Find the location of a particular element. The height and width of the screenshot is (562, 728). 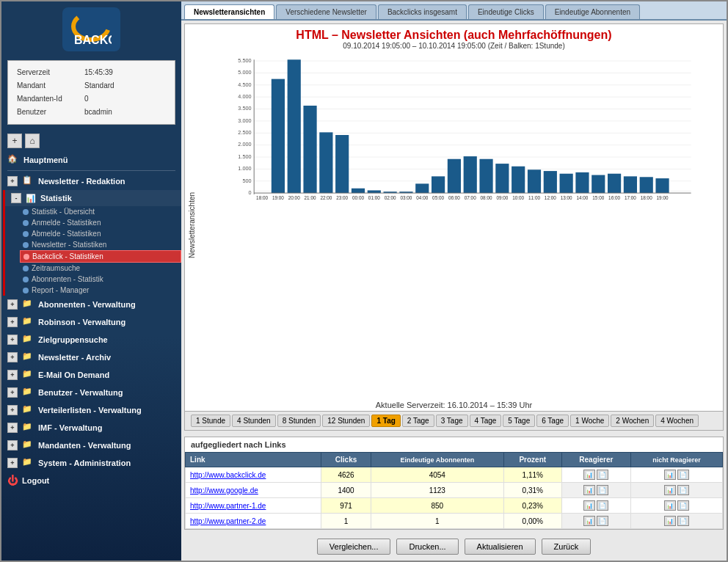

link-cell: http://www.partner-2.de is located at coordinates (254, 521).